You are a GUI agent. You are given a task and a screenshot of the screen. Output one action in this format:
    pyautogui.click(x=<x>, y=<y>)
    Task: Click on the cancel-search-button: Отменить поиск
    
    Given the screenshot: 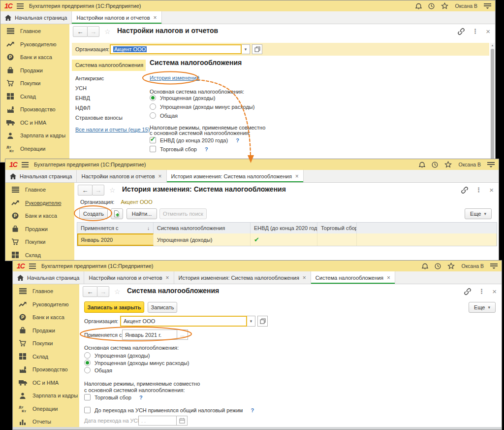 What is the action you would take?
    pyautogui.click(x=183, y=214)
    